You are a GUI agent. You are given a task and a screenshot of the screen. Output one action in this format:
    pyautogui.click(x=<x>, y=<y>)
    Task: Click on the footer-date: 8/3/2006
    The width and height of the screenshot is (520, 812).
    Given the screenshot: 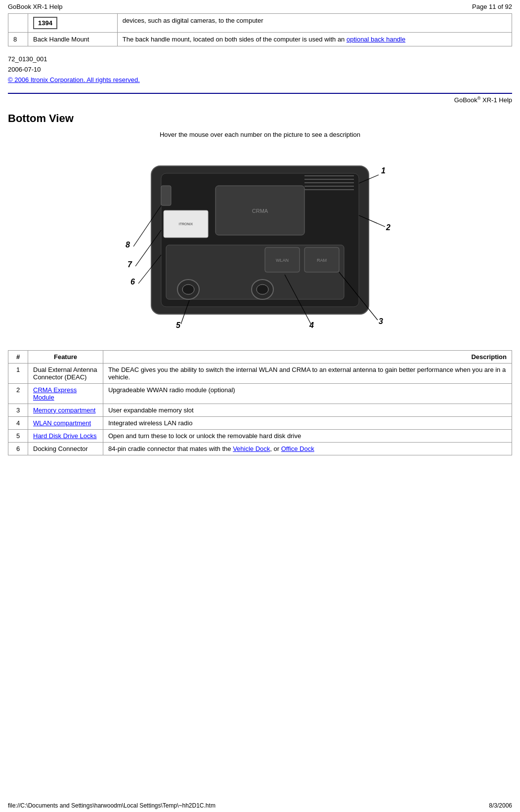 What is the action you would take?
    pyautogui.click(x=500, y=806)
    